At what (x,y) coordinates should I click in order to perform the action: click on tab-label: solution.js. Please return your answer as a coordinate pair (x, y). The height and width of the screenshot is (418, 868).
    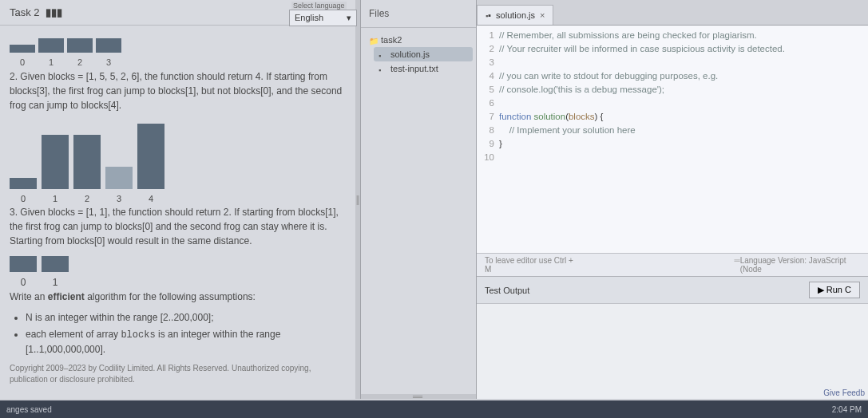
    Looking at the image, I should click on (516, 15).